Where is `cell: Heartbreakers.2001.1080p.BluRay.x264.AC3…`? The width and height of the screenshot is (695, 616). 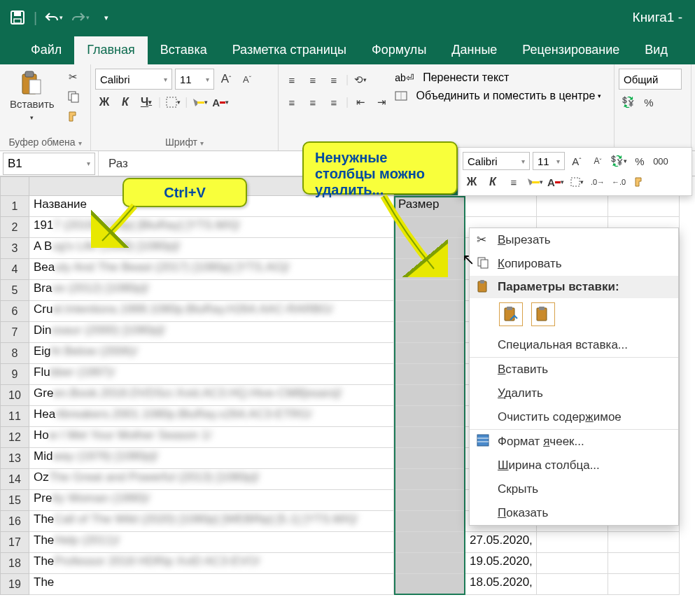
cell: Heartbreakers.2001.1080p.BluRay.x264.AC3… is located at coordinates (211, 416).